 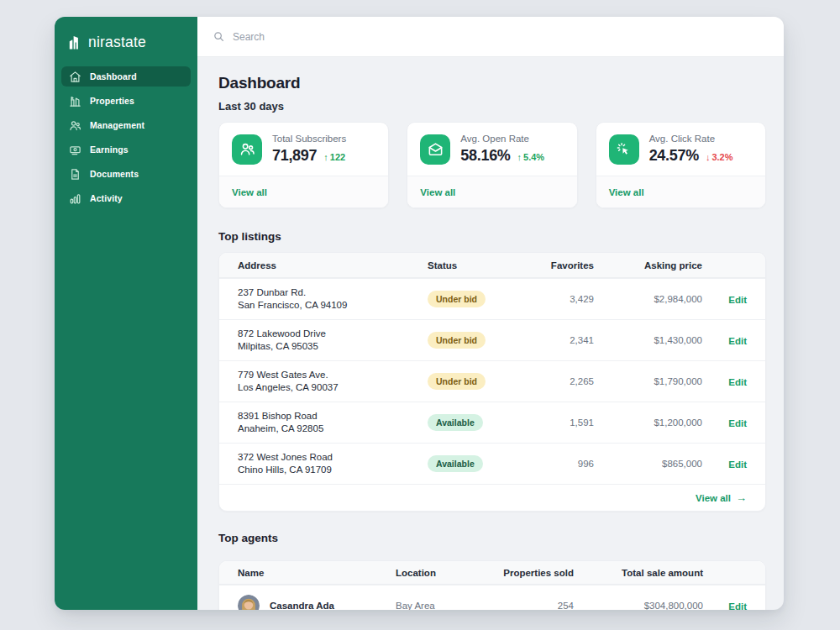 I want to click on page-subtitle: Last 30 days, so click(x=492, y=106).